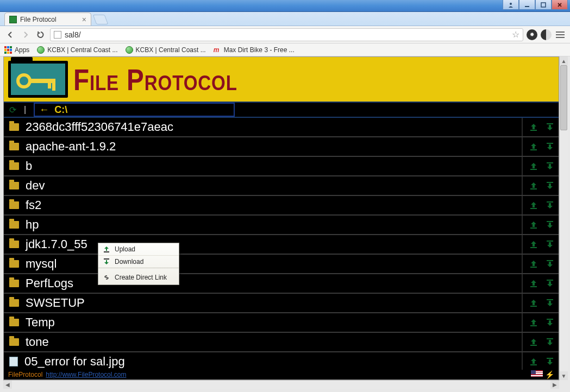 This screenshot has height=392, width=570. What do you see at coordinates (8, 384) in the screenshot?
I see `scroll-left-arrow: ◀` at bounding box center [8, 384].